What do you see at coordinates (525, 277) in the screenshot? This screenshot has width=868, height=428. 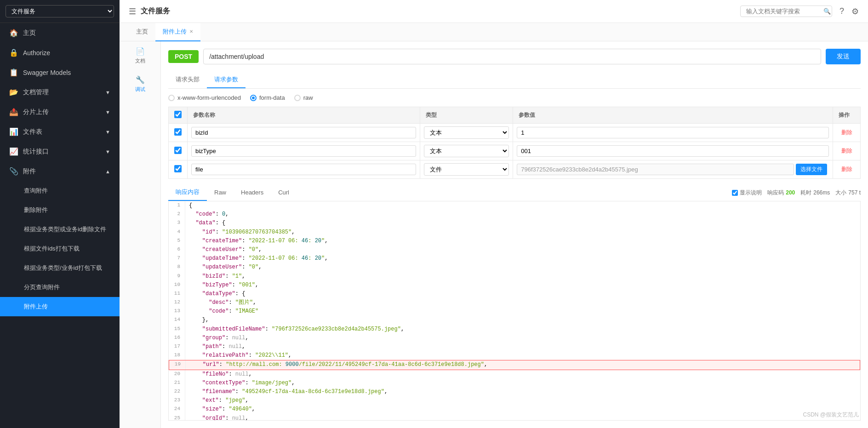 I see `line-content-9: "bizId": "1",` at bounding box center [525, 277].